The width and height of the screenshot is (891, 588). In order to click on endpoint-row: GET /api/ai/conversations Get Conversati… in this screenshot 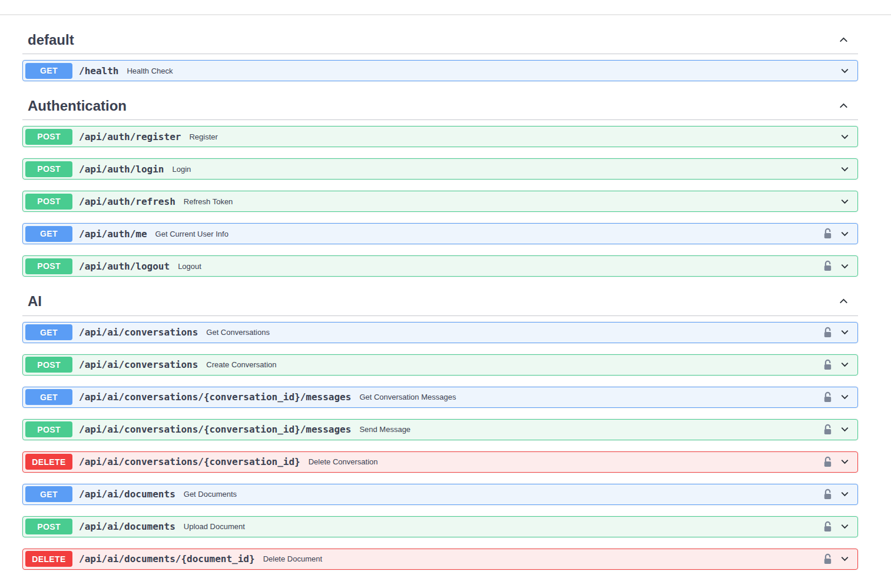, I will do `click(440, 333)`.